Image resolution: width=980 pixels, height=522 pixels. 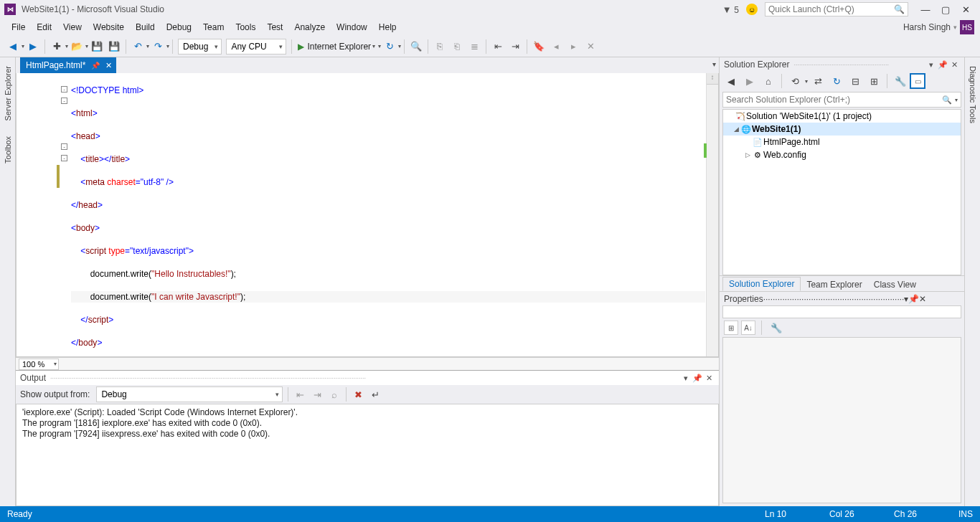 What do you see at coordinates (842, 142) in the screenshot?
I see `tree-file-html: 📄HtmlPage.html` at bounding box center [842, 142].